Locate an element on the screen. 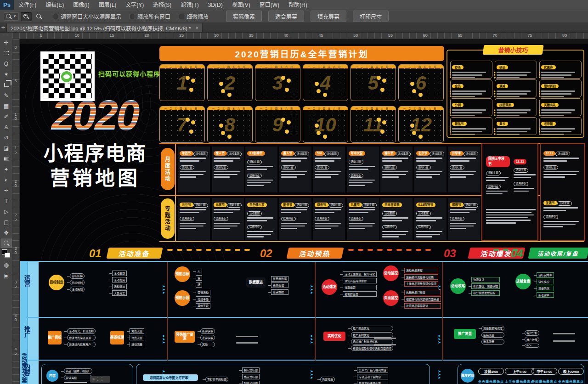  menu-item-H: 帮助(H) is located at coordinates (298, 5).